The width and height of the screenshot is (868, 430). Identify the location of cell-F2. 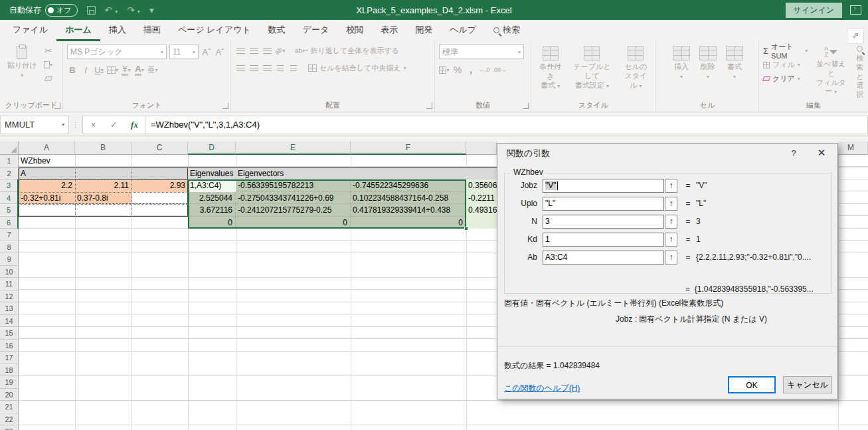
(408, 174).